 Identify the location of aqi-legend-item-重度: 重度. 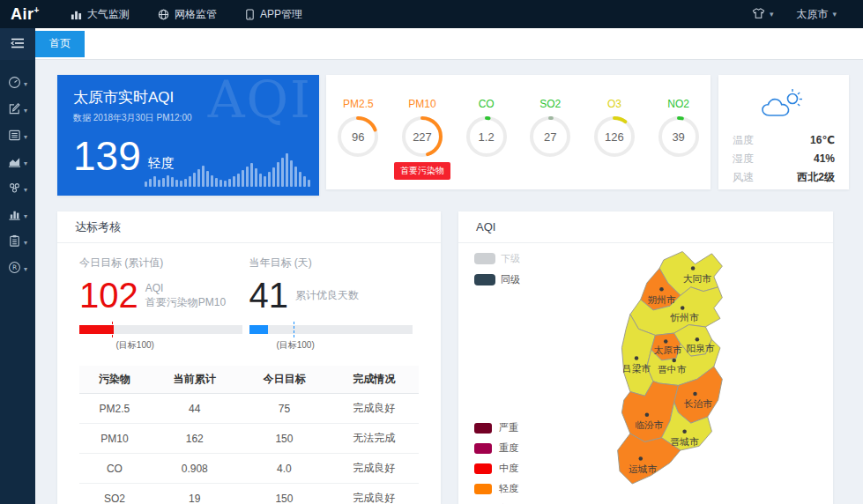
(496, 448).